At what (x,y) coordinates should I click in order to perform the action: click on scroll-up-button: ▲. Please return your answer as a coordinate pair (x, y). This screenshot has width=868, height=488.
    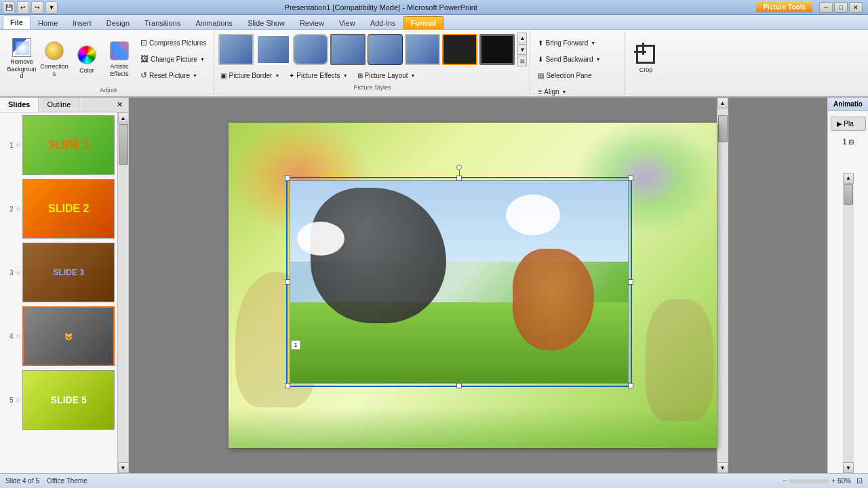
    Looking at the image, I should click on (123, 118).